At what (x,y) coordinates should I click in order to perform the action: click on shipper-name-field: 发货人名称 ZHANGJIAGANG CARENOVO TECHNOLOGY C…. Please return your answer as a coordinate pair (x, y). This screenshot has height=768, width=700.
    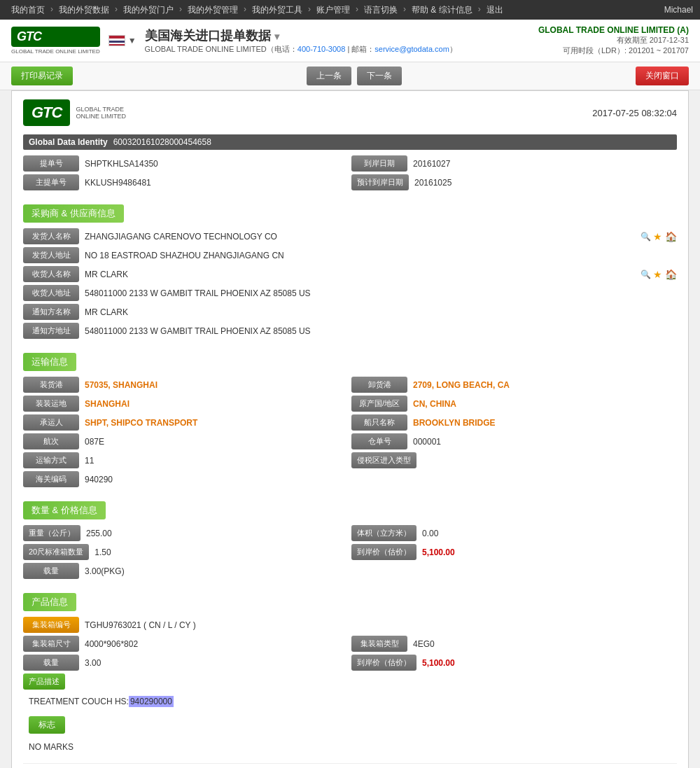
    Looking at the image, I should click on (350, 237).